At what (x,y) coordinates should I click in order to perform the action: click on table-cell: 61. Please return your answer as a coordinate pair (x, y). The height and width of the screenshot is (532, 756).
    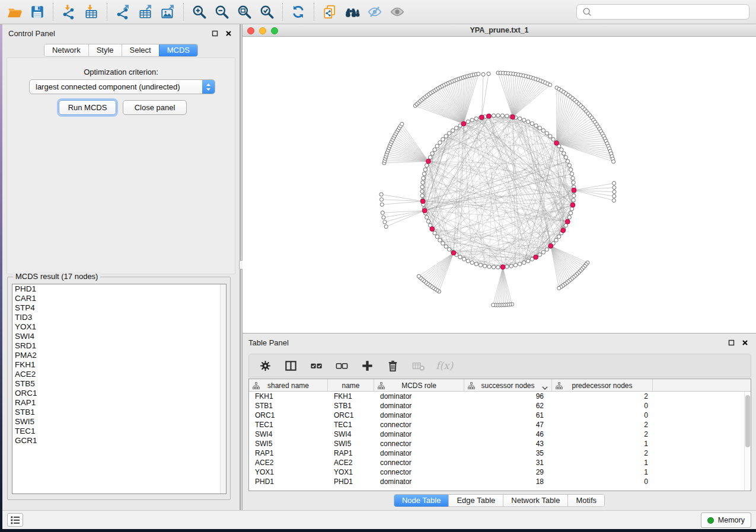
    Looking at the image, I should click on (508, 415).